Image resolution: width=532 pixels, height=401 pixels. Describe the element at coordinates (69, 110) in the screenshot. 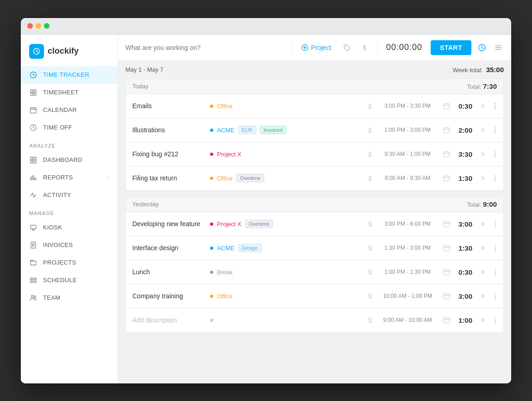

I see `sidebar-item-calendar: CALENDAR` at that location.